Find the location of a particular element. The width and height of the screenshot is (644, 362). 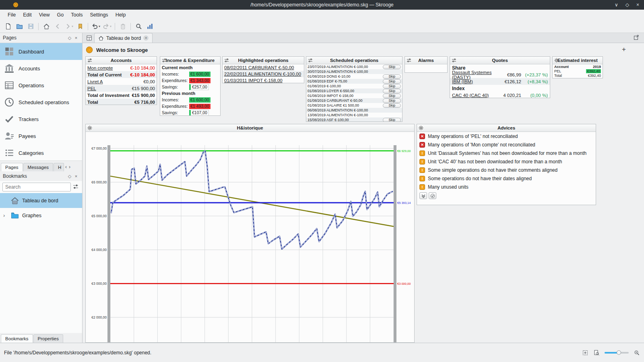

quote-name: IBM (IBM) is located at coordinates (475, 82).